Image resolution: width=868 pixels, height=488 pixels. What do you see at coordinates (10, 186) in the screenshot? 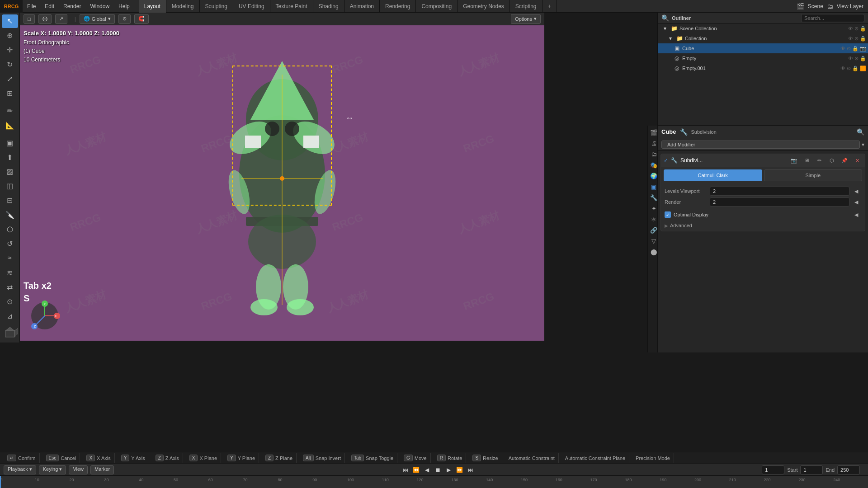
I see `bevel-tool: ◫` at bounding box center [10, 186].